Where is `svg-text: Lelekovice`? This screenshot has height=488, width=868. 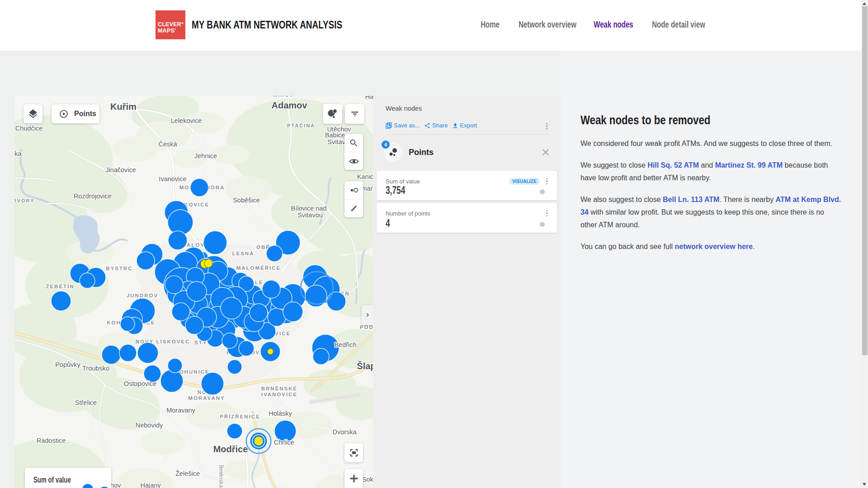 svg-text: Lelekovice is located at coordinates (186, 121).